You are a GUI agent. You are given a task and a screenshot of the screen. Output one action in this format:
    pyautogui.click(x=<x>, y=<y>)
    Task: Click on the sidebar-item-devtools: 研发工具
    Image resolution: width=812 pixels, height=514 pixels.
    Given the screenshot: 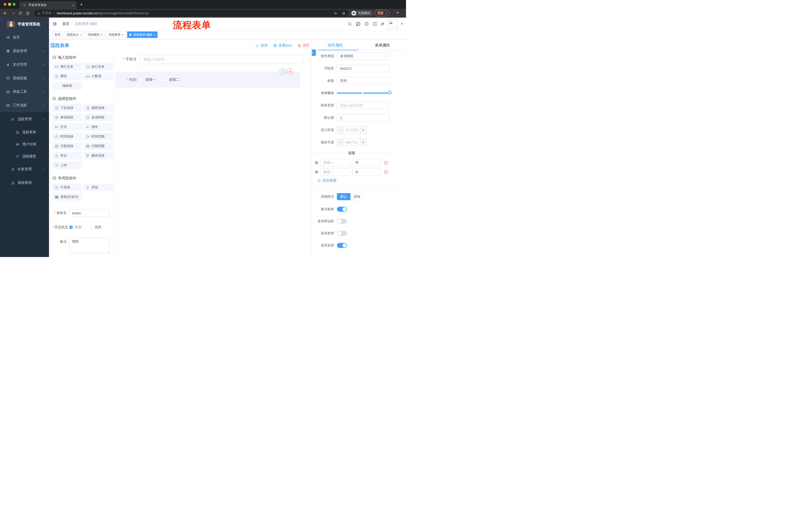 What is the action you would take?
    pyautogui.click(x=24, y=92)
    